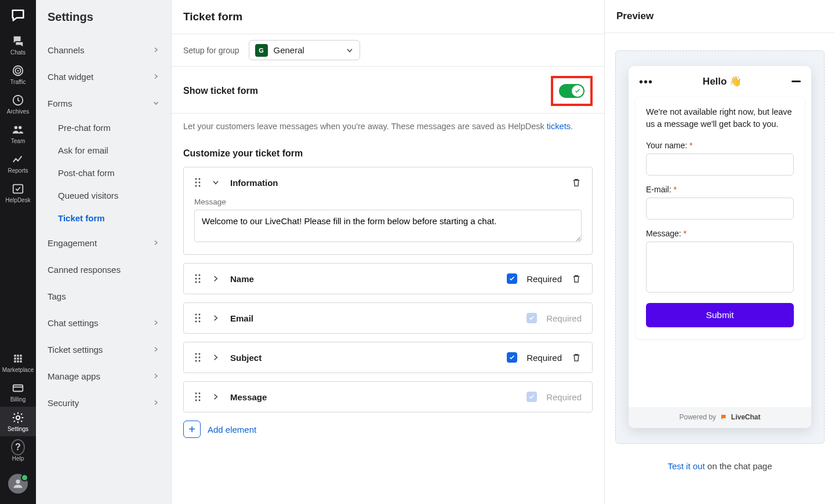 This screenshot has height=504, width=835. What do you see at coordinates (18, 451) in the screenshot?
I see `nav-help: ? Help` at bounding box center [18, 451].